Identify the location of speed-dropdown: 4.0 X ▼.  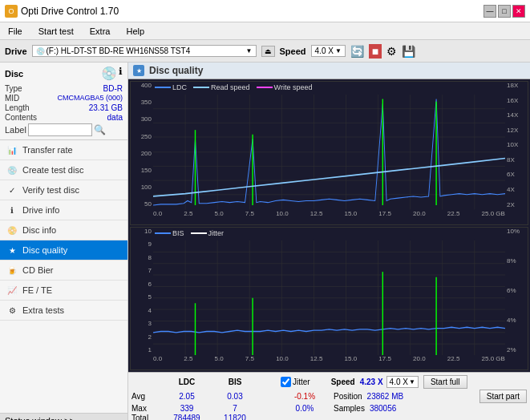
(329, 51).